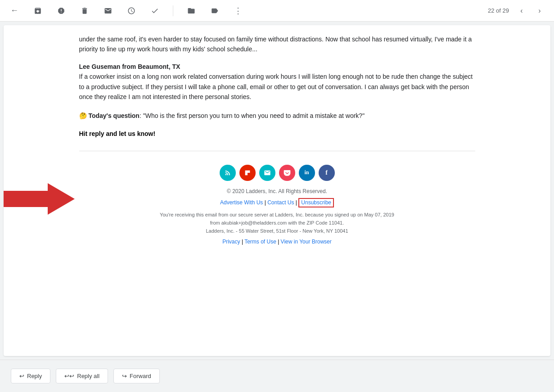 Image resolution: width=554 pixels, height=392 pixels. Describe the element at coordinates (277, 191) in the screenshot. I see `footer-copyright: © 2020 Ladders, Inc. All Rights Reserved…` at that location.